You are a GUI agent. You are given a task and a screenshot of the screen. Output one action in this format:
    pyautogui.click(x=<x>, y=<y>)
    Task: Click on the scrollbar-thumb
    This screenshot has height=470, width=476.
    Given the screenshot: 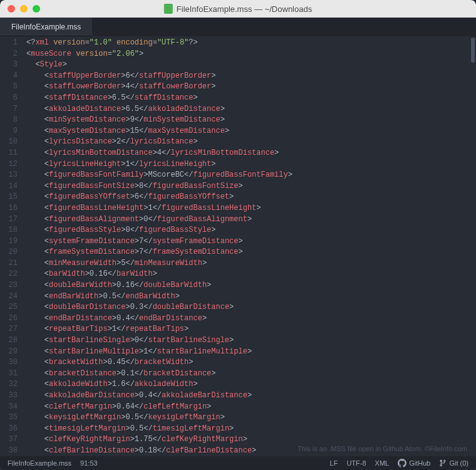 What is the action you would take?
    pyautogui.click(x=473, y=50)
    